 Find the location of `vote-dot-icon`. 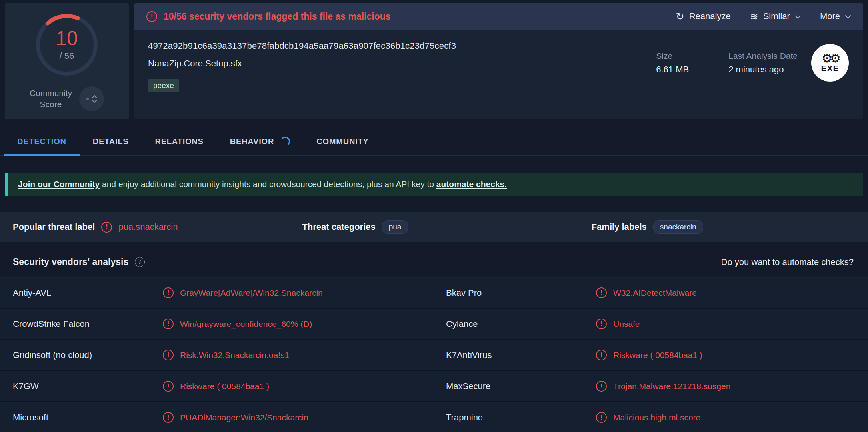

vote-dot-icon is located at coordinates (88, 99).